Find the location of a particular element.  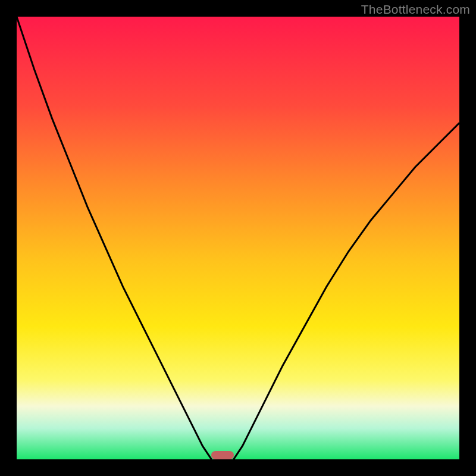

watermark-text: TheBottleneck.com is located at coordinates (415, 10).